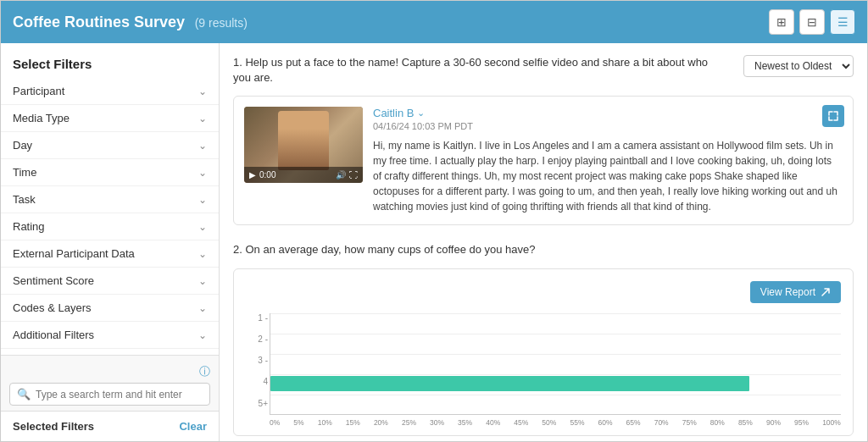 This screenshot has height=442, width=868. What do you see at coordinates (110, 395) in the screenshot?
I see `search-box: 🔍` at bounding box center [110, 395].